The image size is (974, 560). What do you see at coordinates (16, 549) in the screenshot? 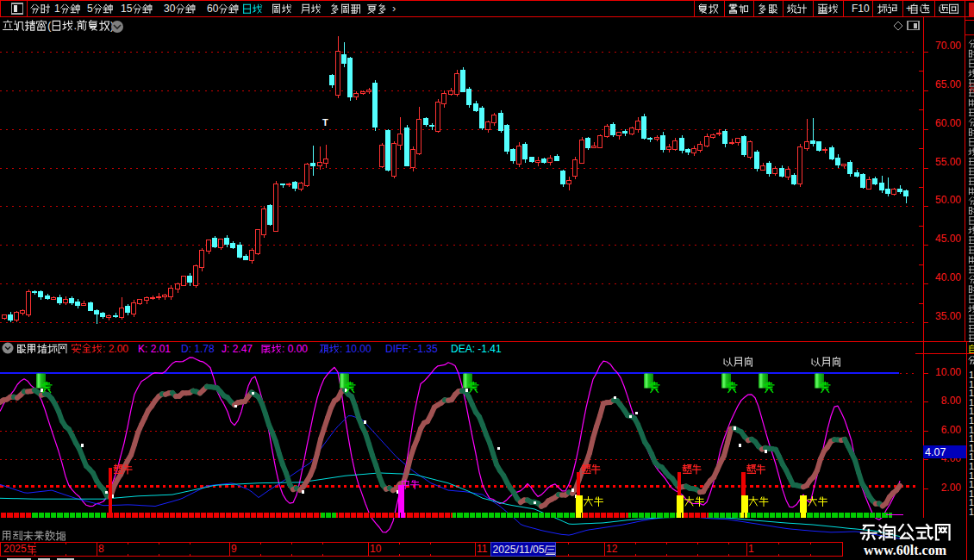
I see `svg-text: 2025` at bounding box center [16, 549].